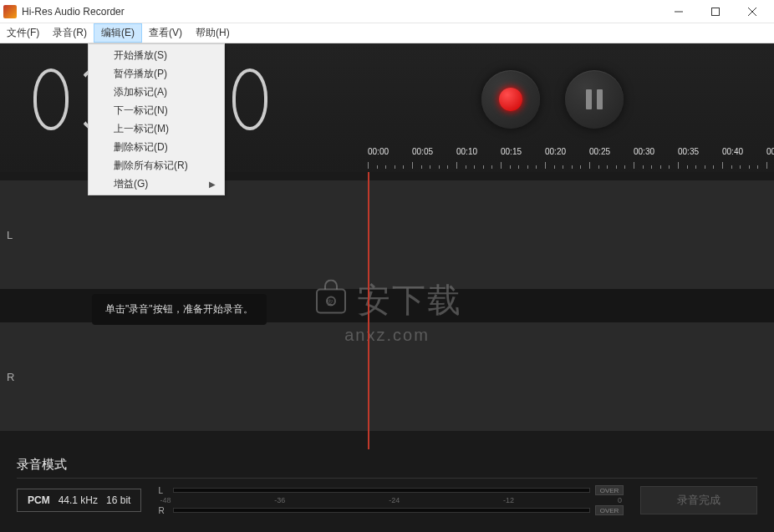 The image size is (774, 532). I want to click on title-bar: Hi-Res Audio Recorder, so click(387, 12).